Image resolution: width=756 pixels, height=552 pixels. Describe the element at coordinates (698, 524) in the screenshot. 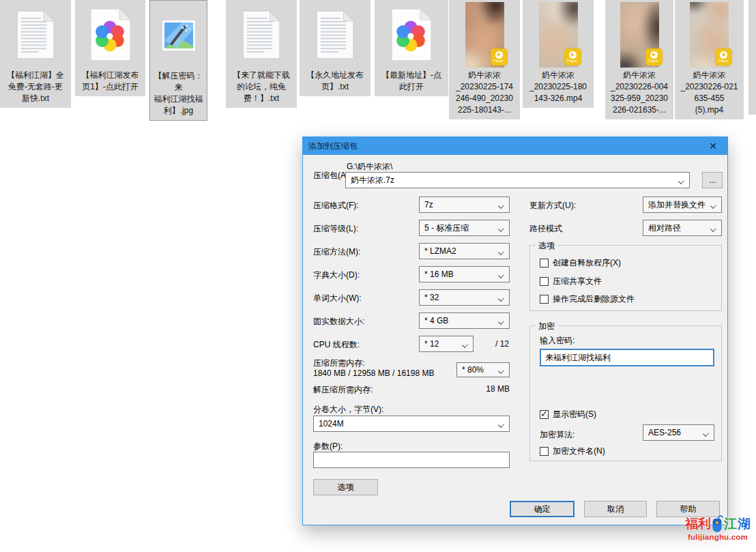

I see `watermark-word1: 福利` at that location.